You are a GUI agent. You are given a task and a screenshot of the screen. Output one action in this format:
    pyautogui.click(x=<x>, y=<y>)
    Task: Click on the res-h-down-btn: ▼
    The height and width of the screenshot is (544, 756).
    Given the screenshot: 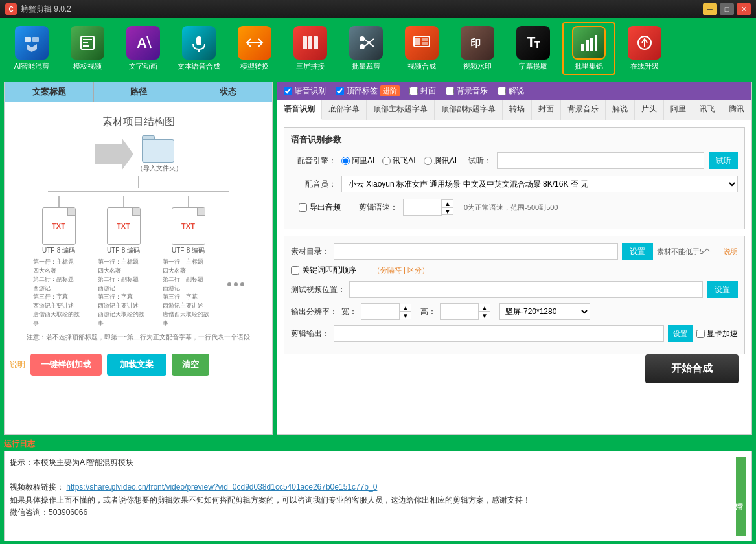 What is the action you would take?
    pyautogui.click(x=485, y=315)
    